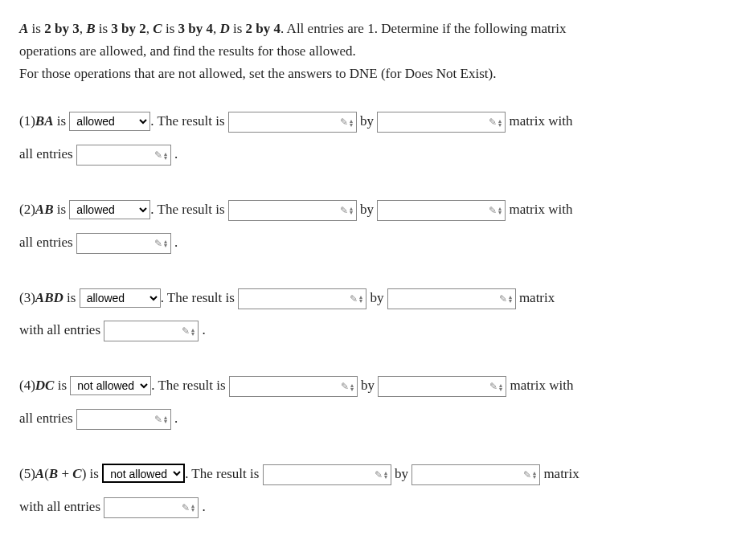 This screenshot has width=737, height=560. I want to click on question-number: (4), so click(27, 386).